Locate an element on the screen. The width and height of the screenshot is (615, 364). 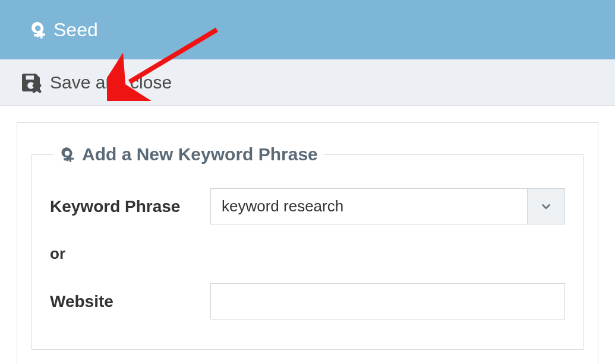
website-row: Website is located at coordinates (308, 302).